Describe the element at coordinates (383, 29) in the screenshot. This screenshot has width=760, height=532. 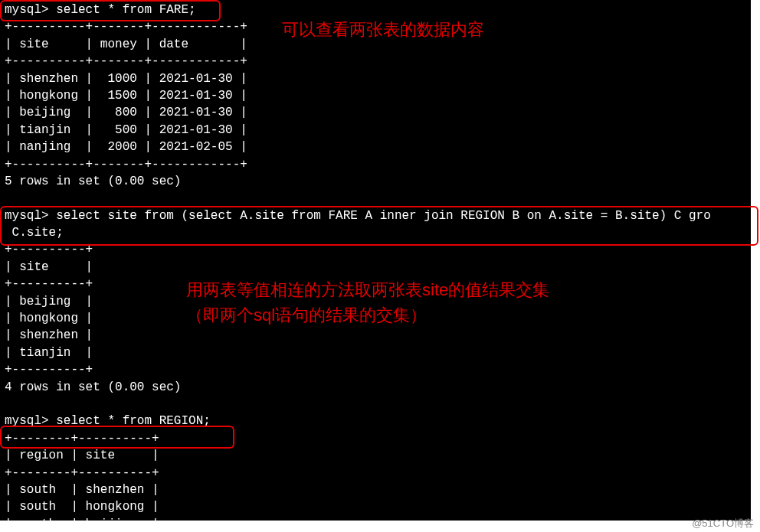
I see `annotation-1: 可以查看两张表的数据内容` at that location.